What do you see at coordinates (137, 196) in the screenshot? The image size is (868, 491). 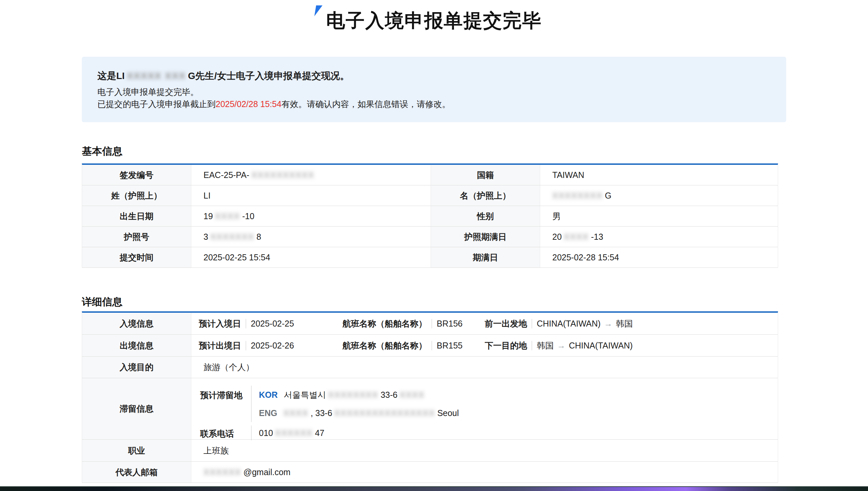 I see `row-label: 姓（护照上）` at bounding box center [137, 196].